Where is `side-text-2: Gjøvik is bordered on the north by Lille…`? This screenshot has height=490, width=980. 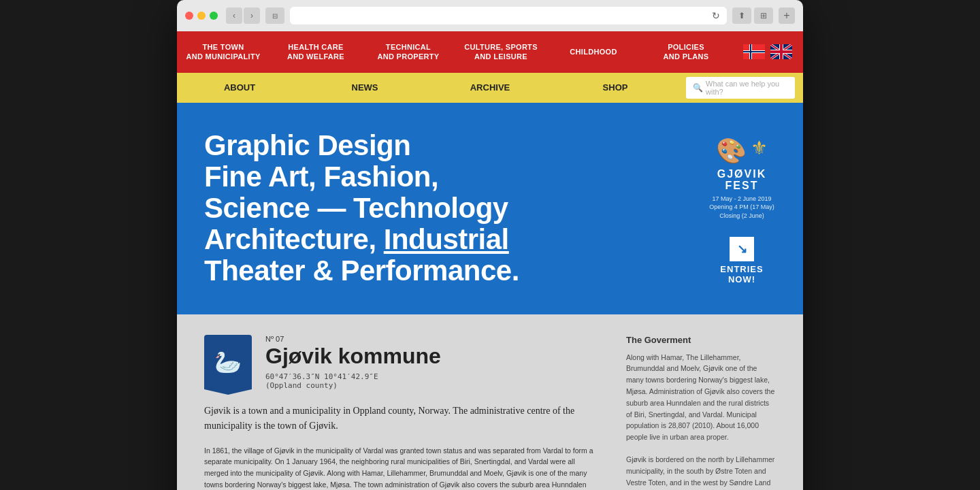 side-text-2: Gjøvik is bordered on the north by Lille… is located at coordinates (701, 472).